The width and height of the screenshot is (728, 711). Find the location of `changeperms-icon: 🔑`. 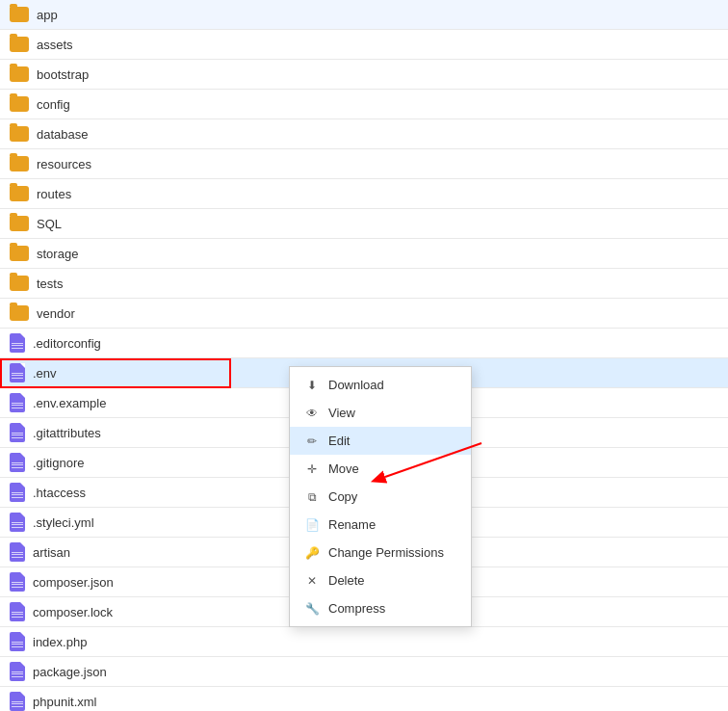

changeperms-icon: 🔑 is located at coordinates (312, 553).